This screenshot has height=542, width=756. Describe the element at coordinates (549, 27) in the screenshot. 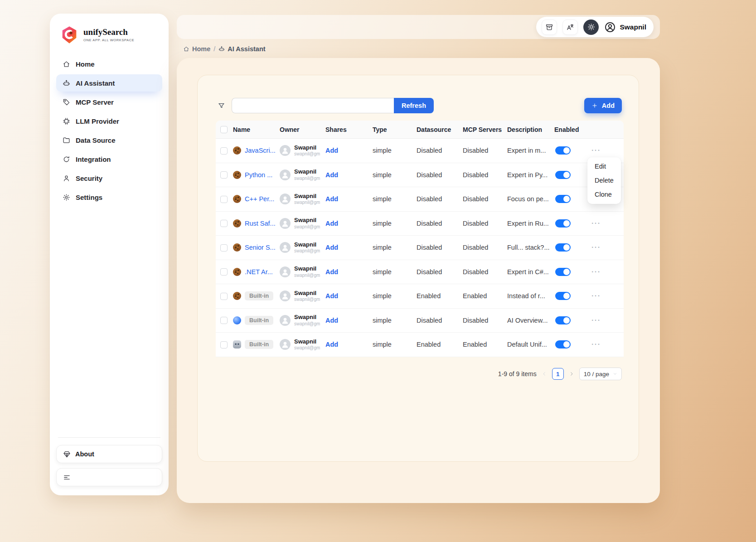

I see `apps-box-button` at that location.